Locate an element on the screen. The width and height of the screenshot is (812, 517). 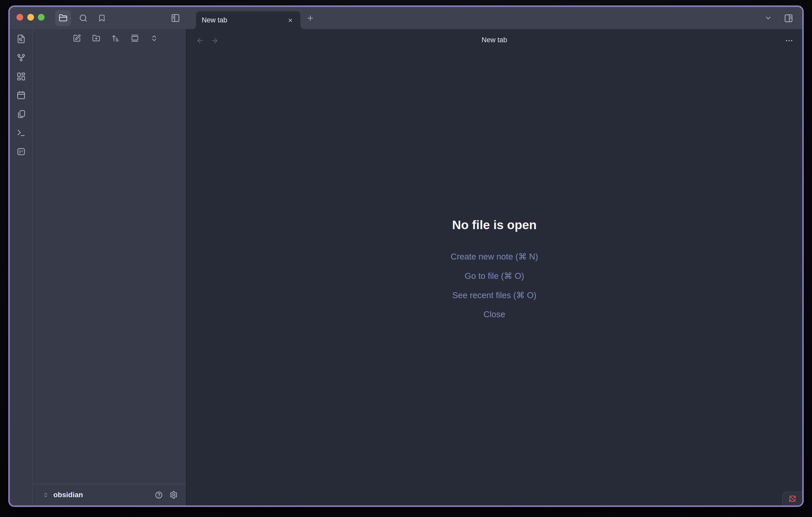
quick-switcher-button is located at coordinates (21, 39).